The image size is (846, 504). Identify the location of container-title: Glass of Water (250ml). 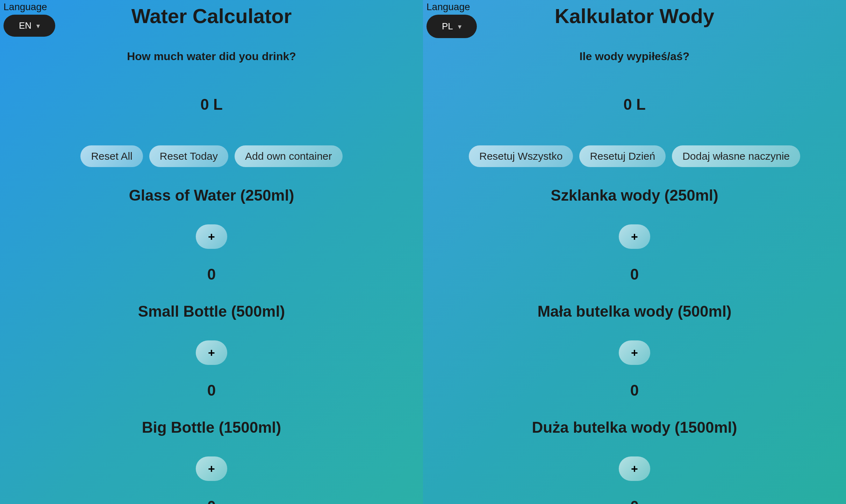
(212, 195).